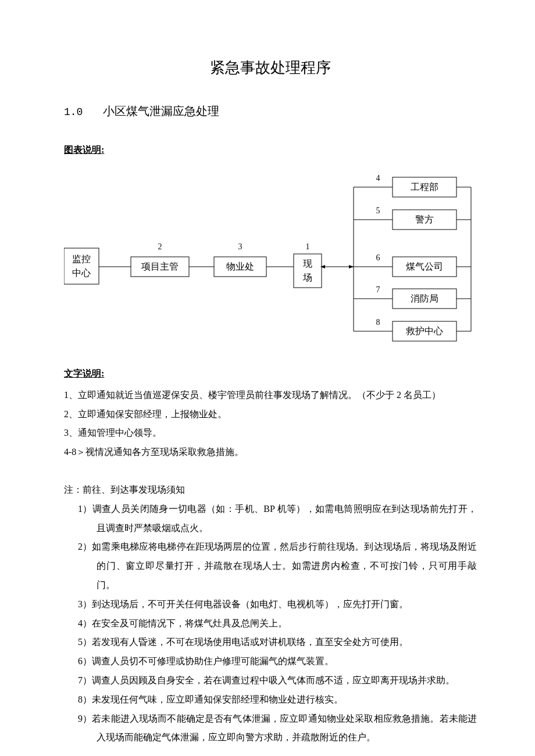 The width and height of the screenshot is (535, 756). Describe the element at coordinates (378, 210) in the screenshot. I see `svg-text: 5` at that location.